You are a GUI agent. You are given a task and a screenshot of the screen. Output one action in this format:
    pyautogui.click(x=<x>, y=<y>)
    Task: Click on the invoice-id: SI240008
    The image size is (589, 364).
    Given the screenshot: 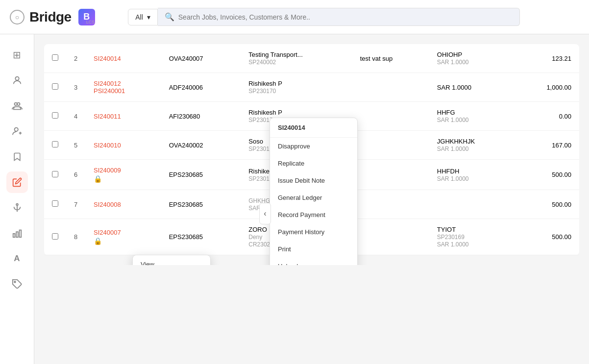 What is the action you would take?
    pyautogui.click(x=123, y=205)
    